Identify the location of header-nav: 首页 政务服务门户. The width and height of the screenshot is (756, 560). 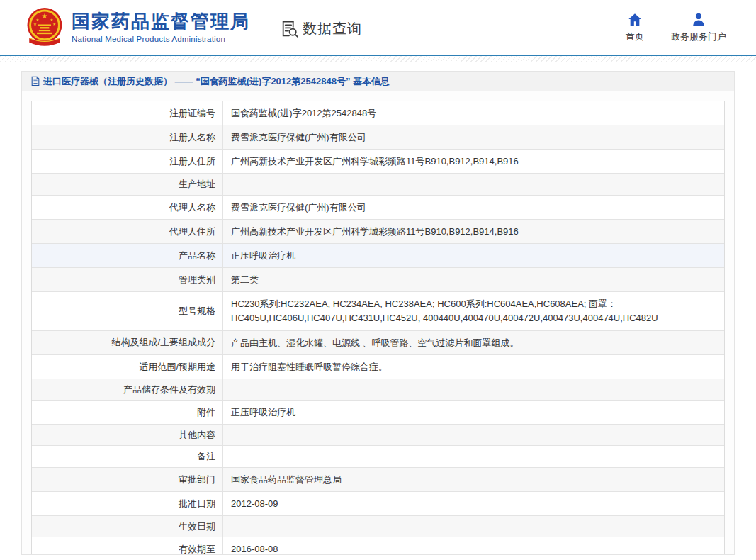
(676, 28).